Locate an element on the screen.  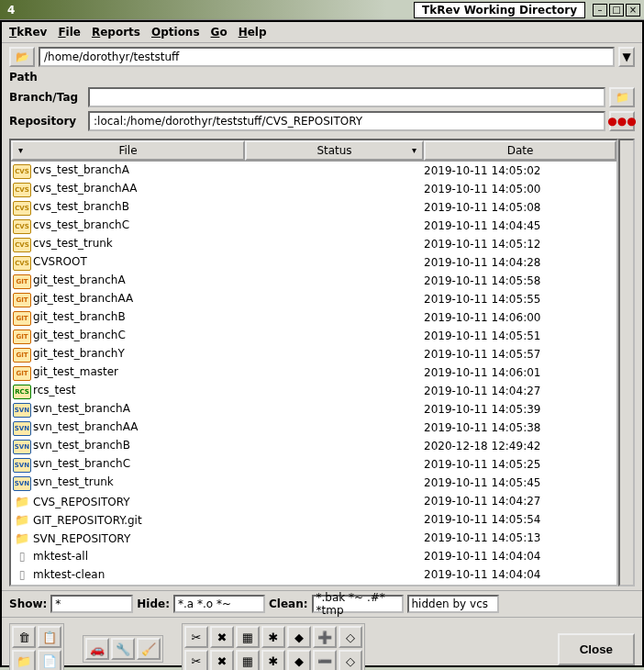
menu-go: Go is located at coordinates (219, 32).